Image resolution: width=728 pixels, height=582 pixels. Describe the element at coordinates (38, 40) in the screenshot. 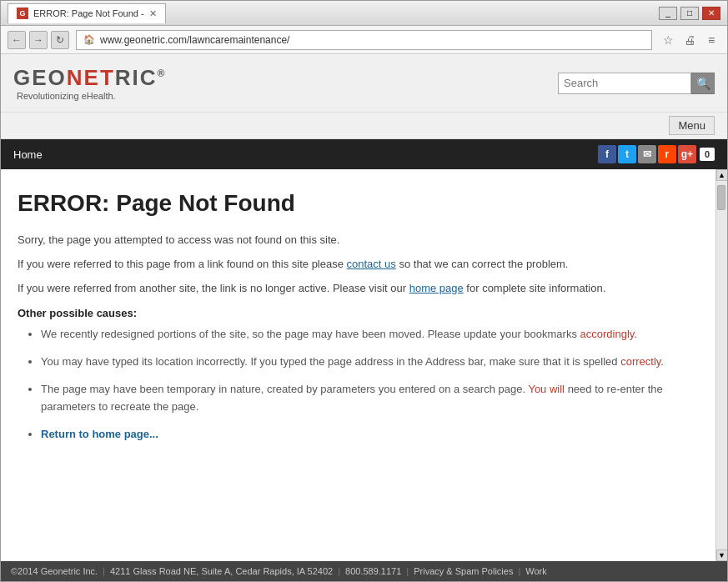

I see `nav-buttons: ← → ↻` at that location.